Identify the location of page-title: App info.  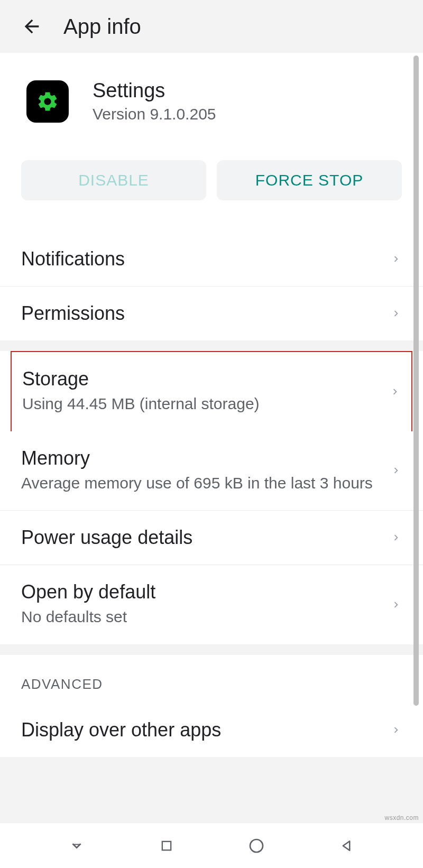
(103, 26).